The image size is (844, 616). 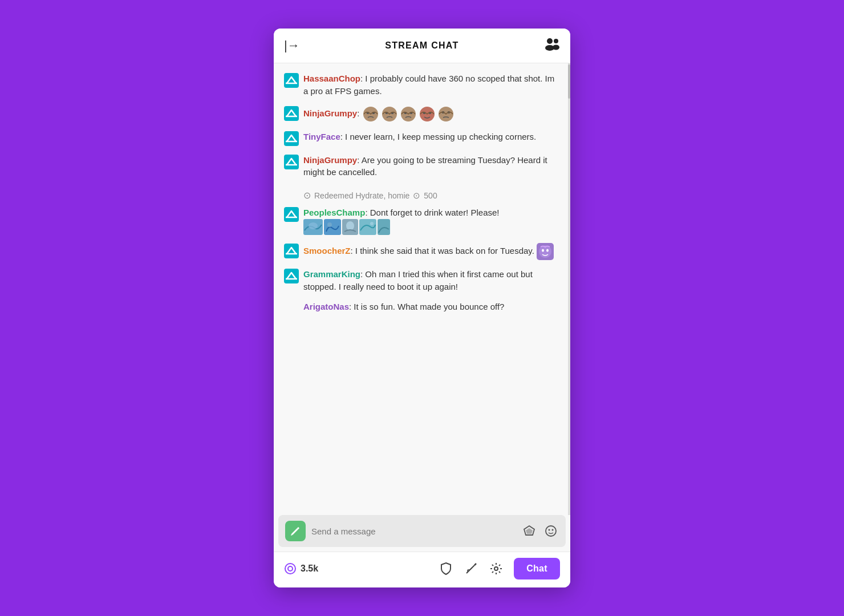 What do you see at coordinates (421, 138) in the screenshot?
I see `list-item: TinyFace: I never learn, I keep messing …` at bounding box center [421, 138].